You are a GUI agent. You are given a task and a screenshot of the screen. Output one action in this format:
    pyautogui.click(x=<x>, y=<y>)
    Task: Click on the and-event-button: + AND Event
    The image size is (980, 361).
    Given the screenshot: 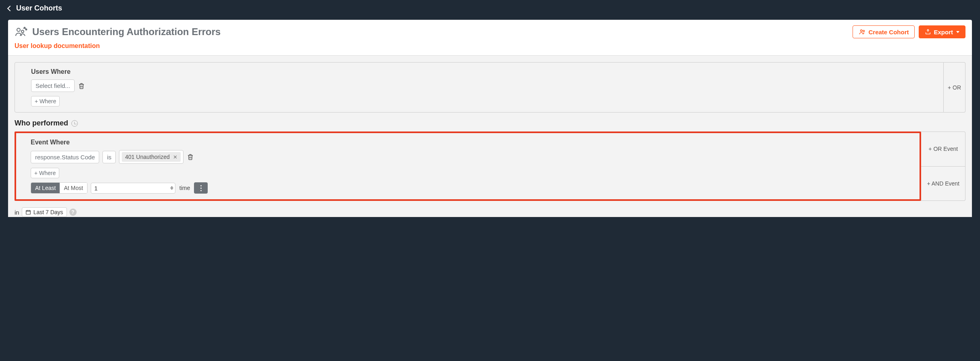 What is the action you would take?
    pyautogui.click(x=943, y=184)
    